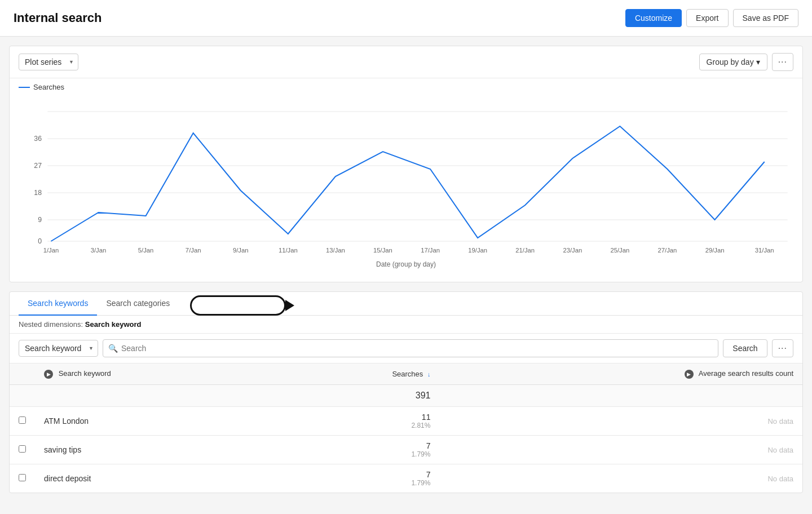 The height and width of the screenshot is (514, 812). What do you see at coordinates (23, 374) in the screenshot?
I see `th-checkbox` at bounding box center [23, 374].